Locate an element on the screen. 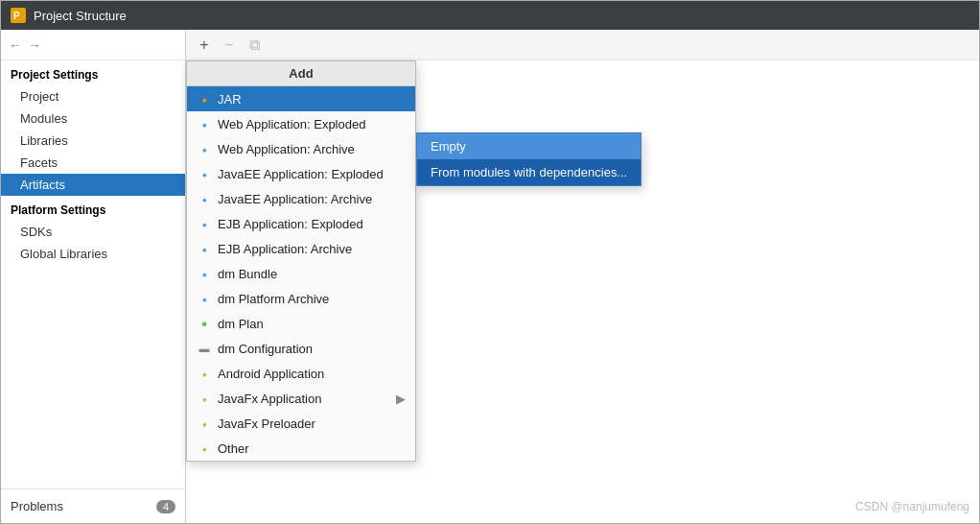 The height and width of the screenshot is (524, 980). toolbar: + − ⧉ is located at coordinates (583, 45).